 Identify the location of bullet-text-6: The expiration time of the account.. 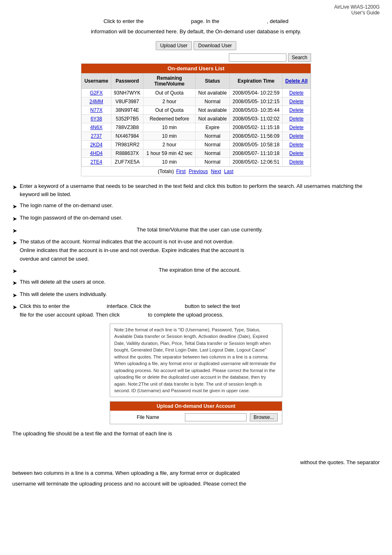
(200, 271).